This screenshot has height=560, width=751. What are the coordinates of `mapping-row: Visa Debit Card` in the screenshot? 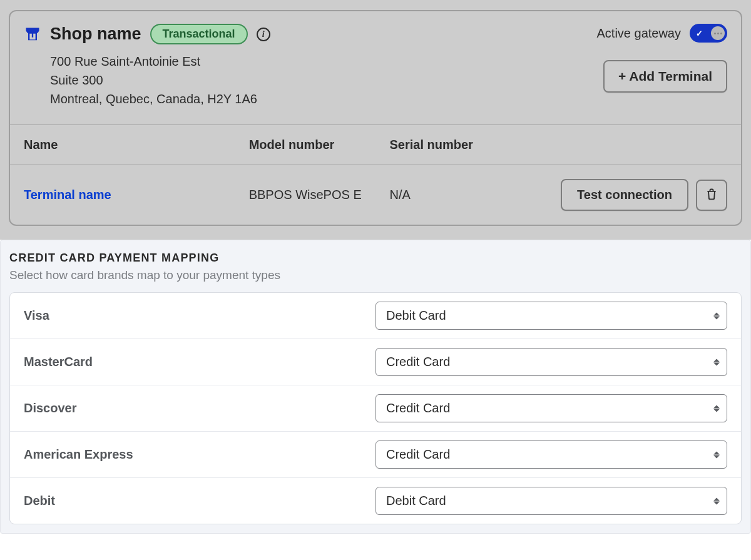 It's located at (376, 316).